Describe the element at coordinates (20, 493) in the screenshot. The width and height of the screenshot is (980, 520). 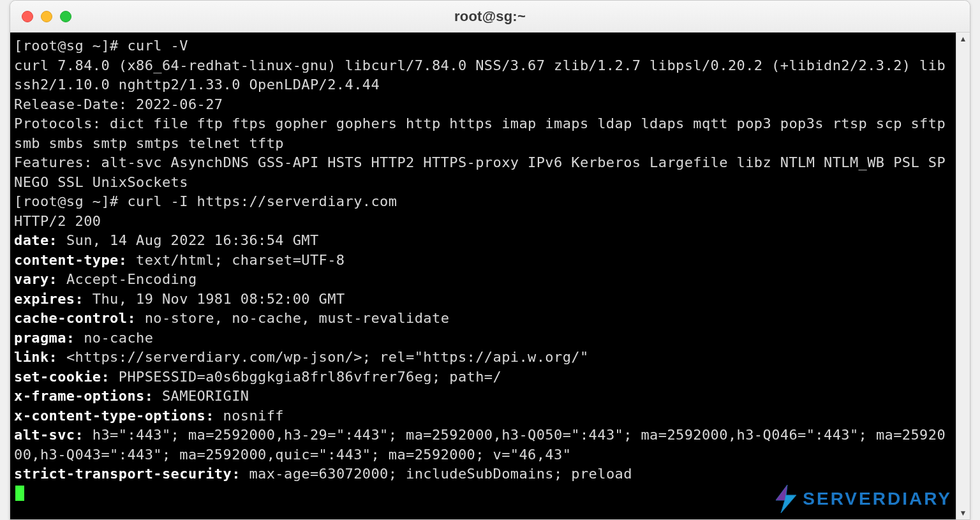
I see `terminal-cursor` at that location.